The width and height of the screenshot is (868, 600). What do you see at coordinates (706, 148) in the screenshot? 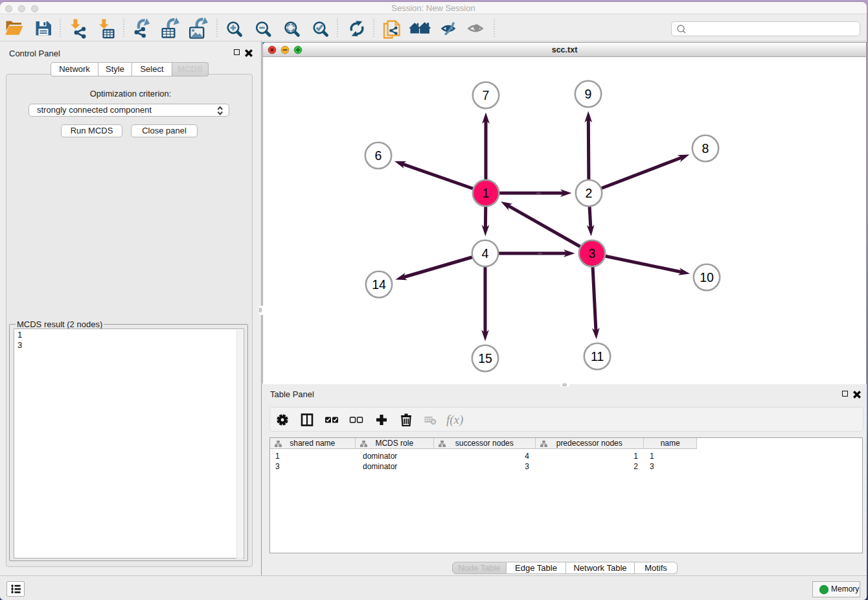
I see `svg-text: 8` at bounding box center [706, 148].